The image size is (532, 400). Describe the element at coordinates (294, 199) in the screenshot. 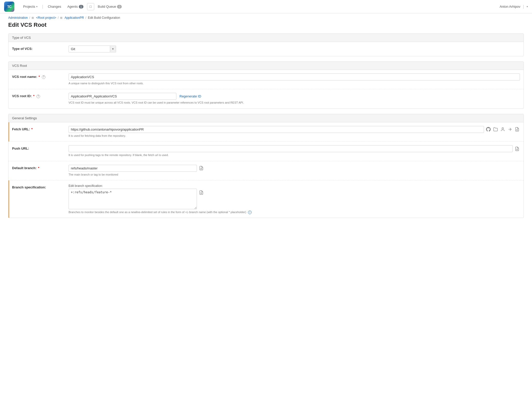

I see `branch-spec-textarea-wrapper` at that location.